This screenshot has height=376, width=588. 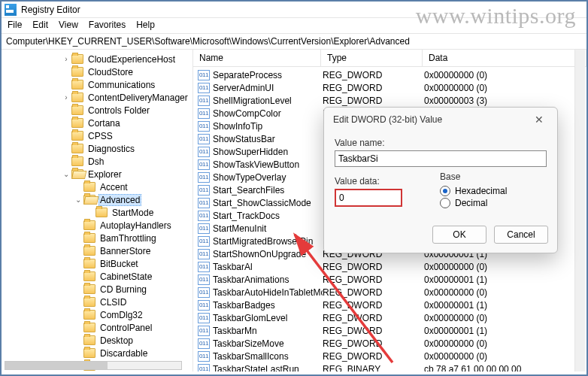 What do you see at coordinates (368, 198) in the screenshot?
I see `value-data-input` at bounding box center [368, 198].